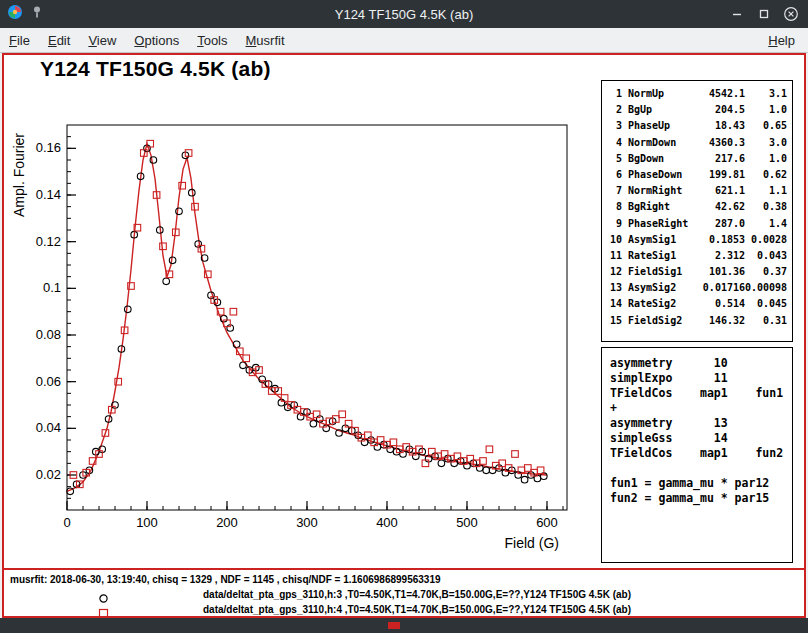  Describe the element at coordinates (48, 428) in the screenshot. I see `y-tick-label: 0.04` at that location.